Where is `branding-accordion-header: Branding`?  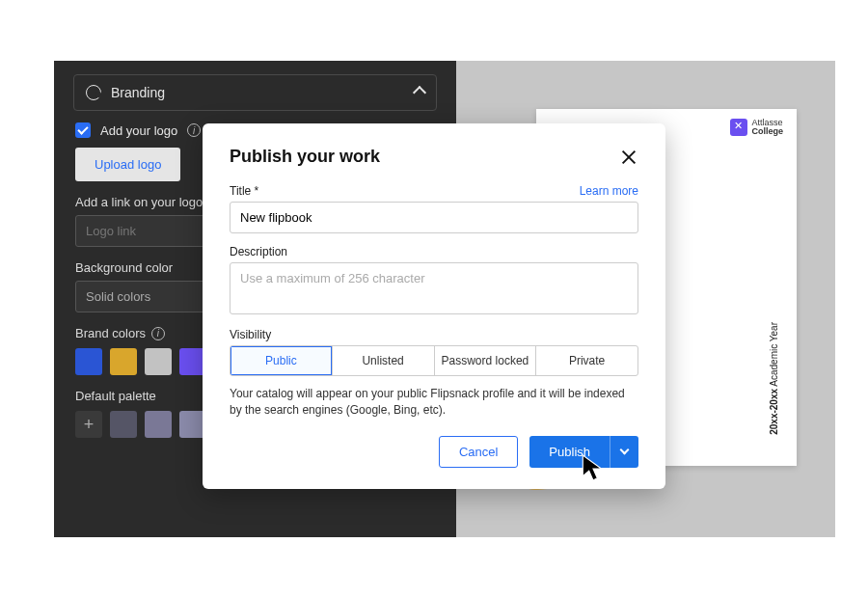
branding-accordion-header: Branding is located at coordinates (255, 93).